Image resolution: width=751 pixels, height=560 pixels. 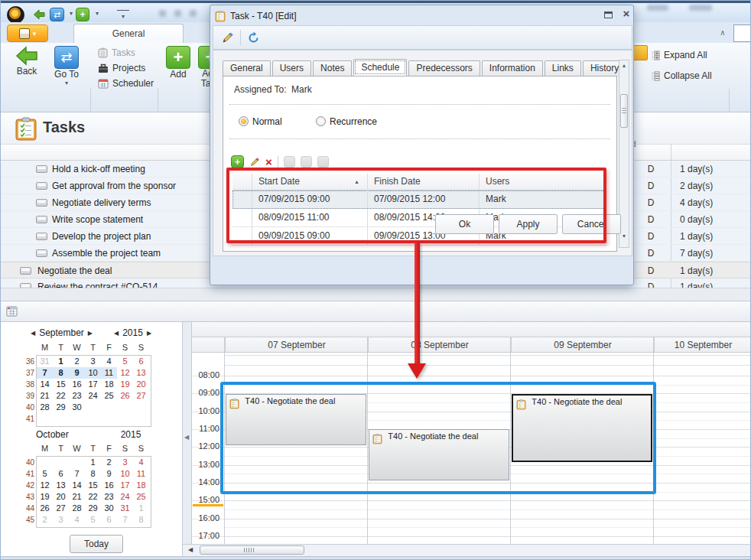 What do you see at coordinates (141, 361) in the screenshot?
I see `calendar-day: 6` at bounding box center [141, 361].